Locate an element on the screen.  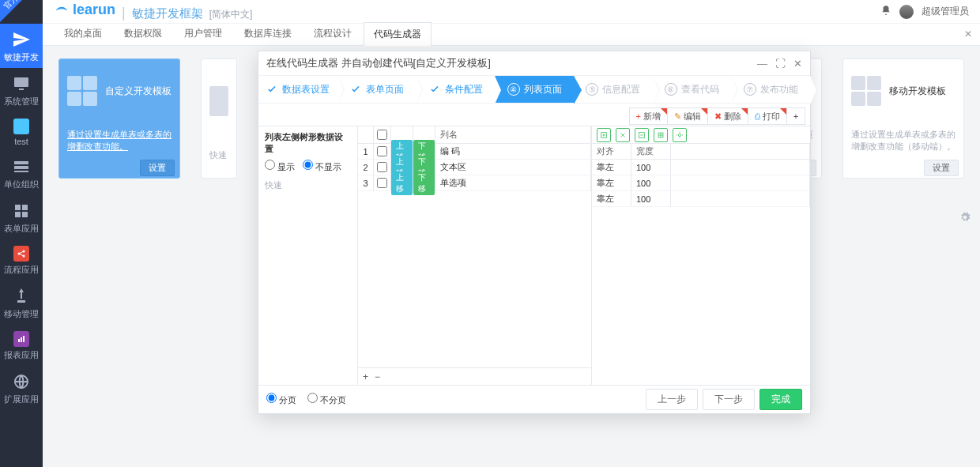
sidebar-item-3: 单位组织 is located at coordinates (21, 173).